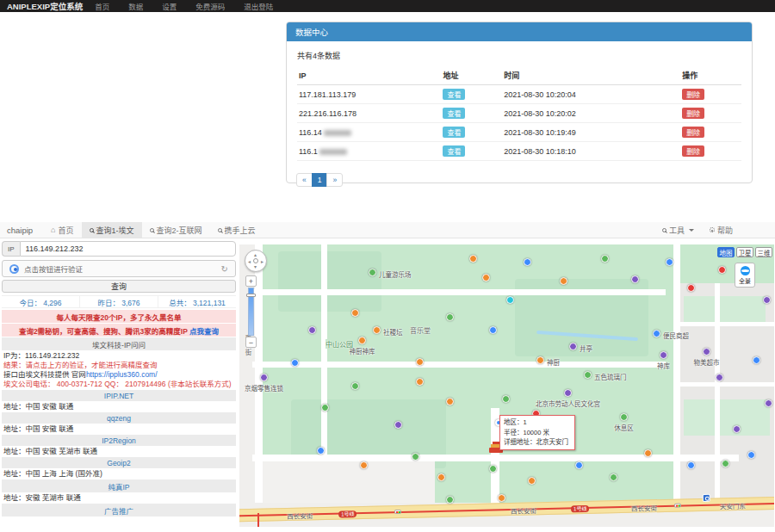 This screenshot has width=775, height=532. I want to click on chaipip-brand: chaipip, so click(22, 230).